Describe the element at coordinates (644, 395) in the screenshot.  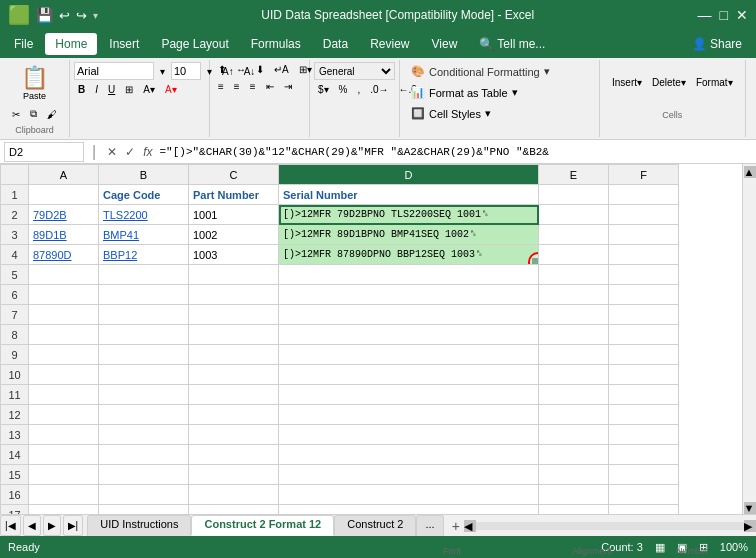
I see `cell-f11` at that location.